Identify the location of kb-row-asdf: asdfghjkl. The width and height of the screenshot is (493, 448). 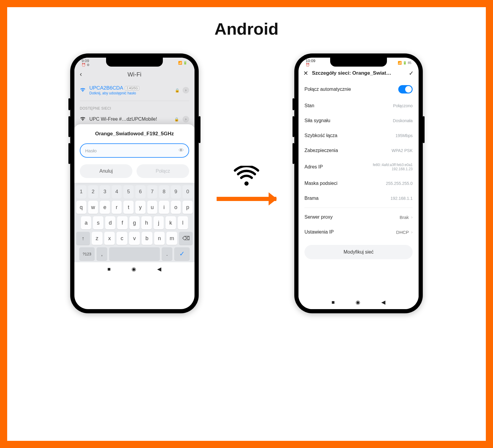
(134, 223).